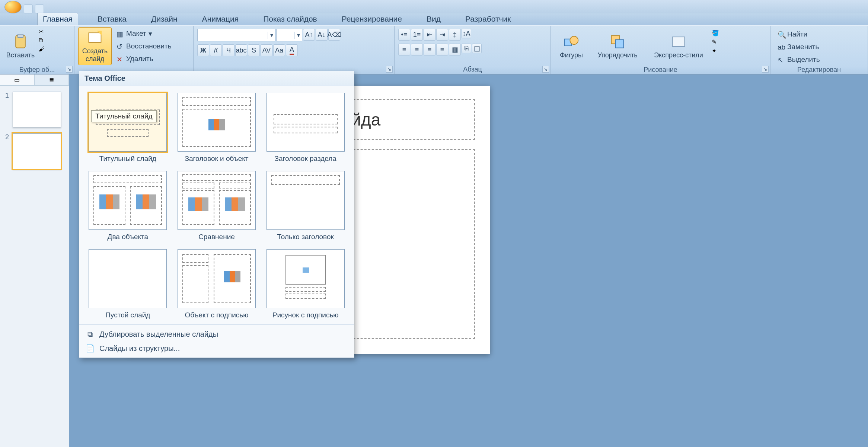 This screenshot has height=447, width=868. I want to click on slide-panel: ▭ ≣ 1 2, so click(35, 261).